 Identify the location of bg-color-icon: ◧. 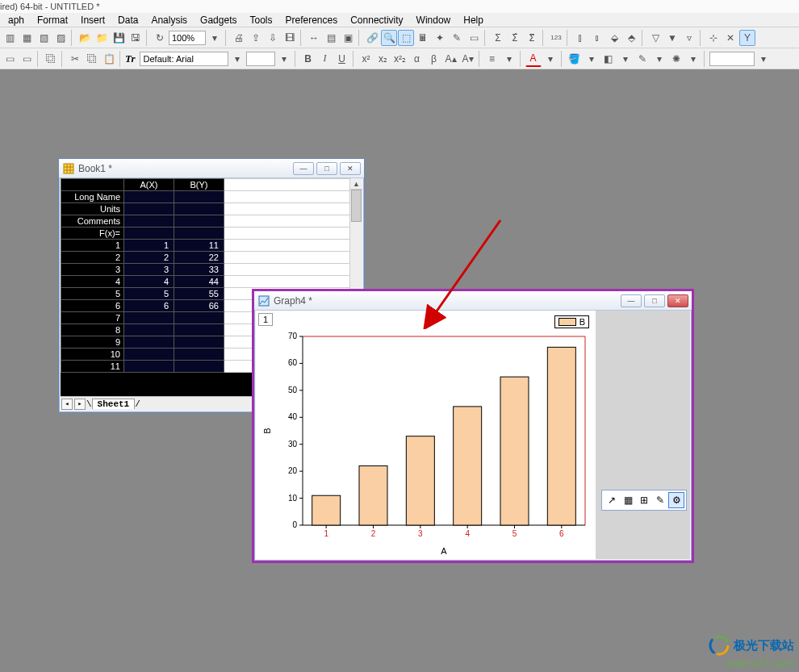
(609, 59).